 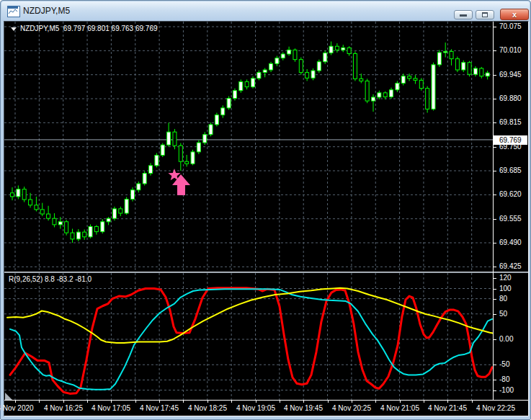 What do you see at coordinates (510, 99) in the screenshot?
I see `price-axis-label: 69.880` at bounding box center [510, 99].